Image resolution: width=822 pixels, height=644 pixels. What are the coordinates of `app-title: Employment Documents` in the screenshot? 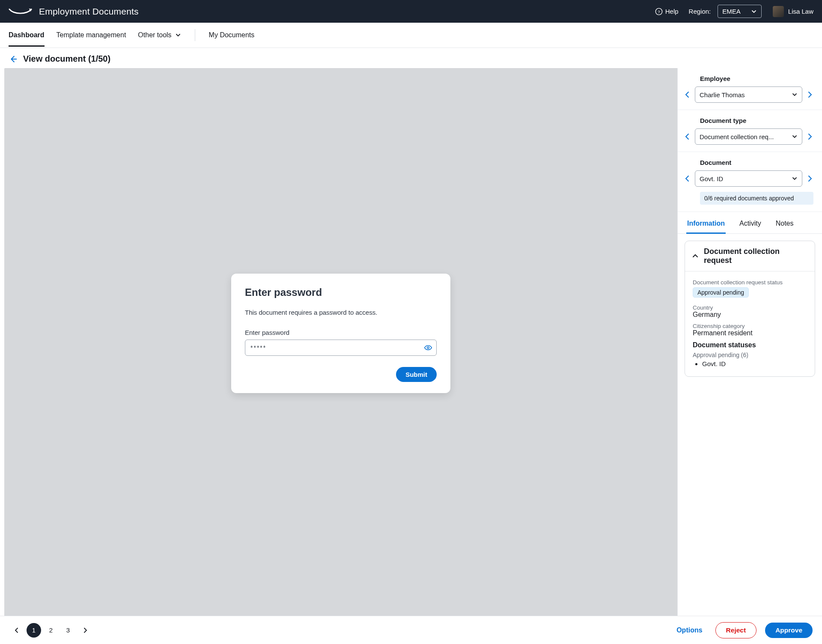 It's located at (89, 12).